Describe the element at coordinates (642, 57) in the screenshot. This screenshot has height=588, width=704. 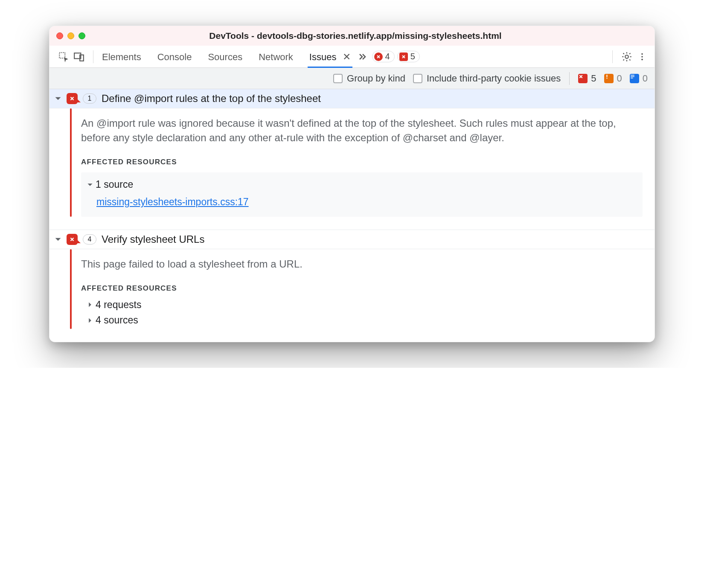
I see `kebab-menu-icon` at that location.